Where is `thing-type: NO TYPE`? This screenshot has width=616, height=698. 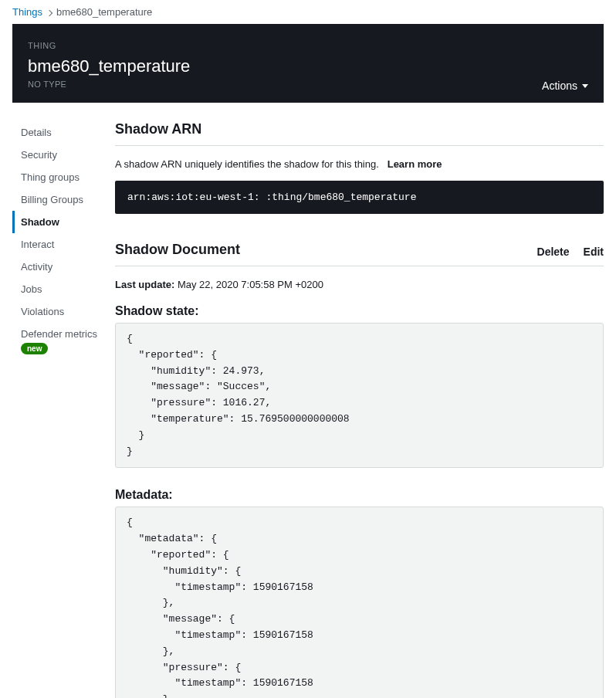
thing-type: NO TYPE is located at coordinates (308, 84).